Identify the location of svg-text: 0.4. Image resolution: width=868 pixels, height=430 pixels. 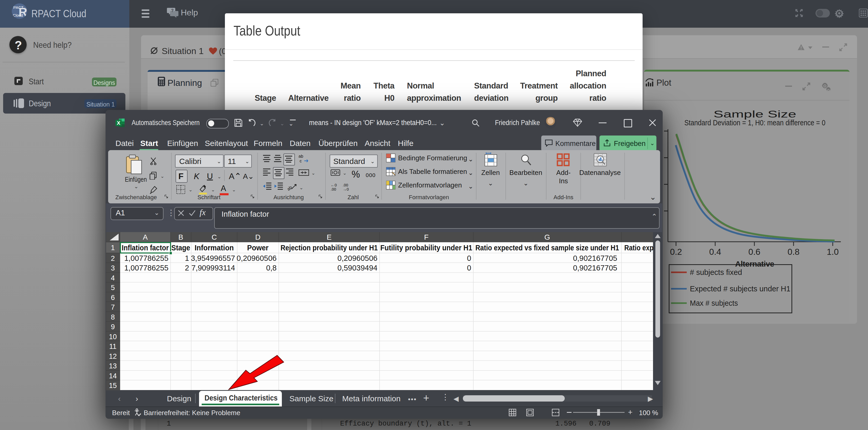
(715, 251).